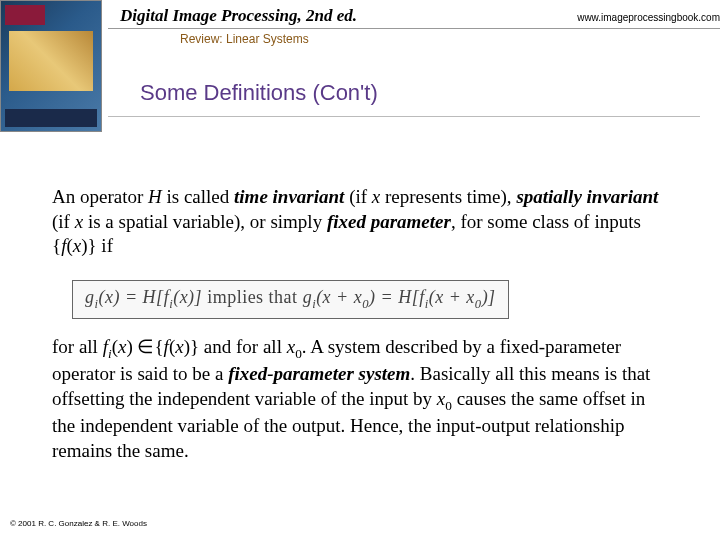 The width and height of the screenshot is (720, 540). What do you see at coordinates (648, 18) in the screenshot?
I see `website-url: www.imageprocessingbook.com` at bounding box center [648, 18].